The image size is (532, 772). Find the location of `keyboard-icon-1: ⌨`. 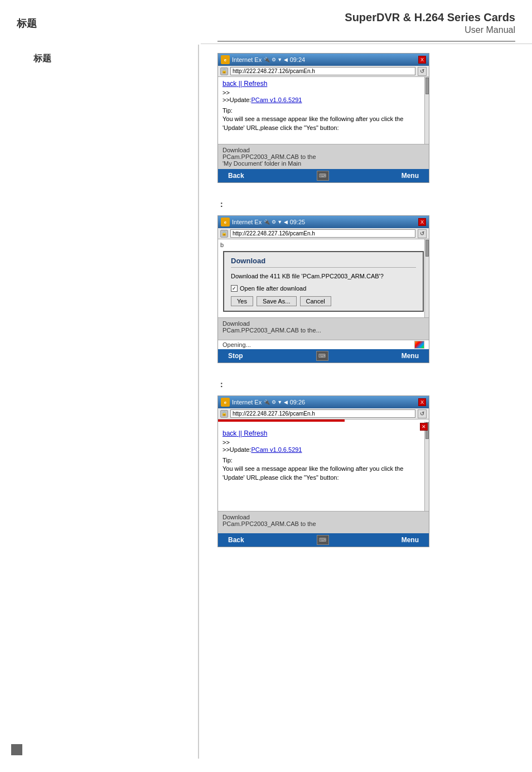

keyboard-icon-1: ⌨ is located at coordinates (323, 176).